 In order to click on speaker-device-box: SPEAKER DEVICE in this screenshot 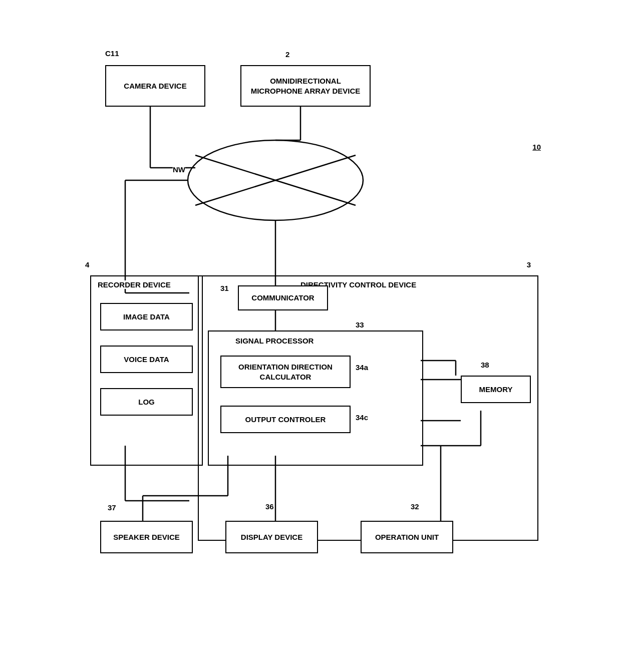, I will do `click(146, 537)`.